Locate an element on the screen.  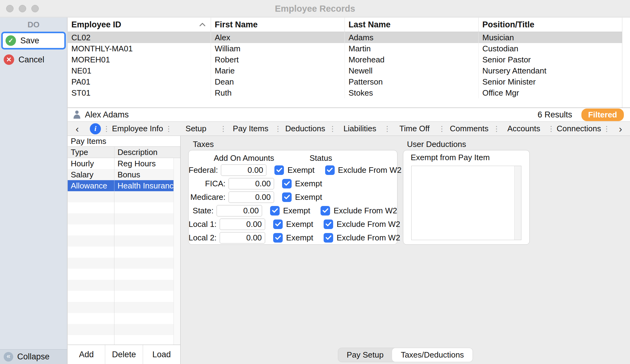
pay-item-row: HourlyReg Hours is located at coordinates (124, 164).